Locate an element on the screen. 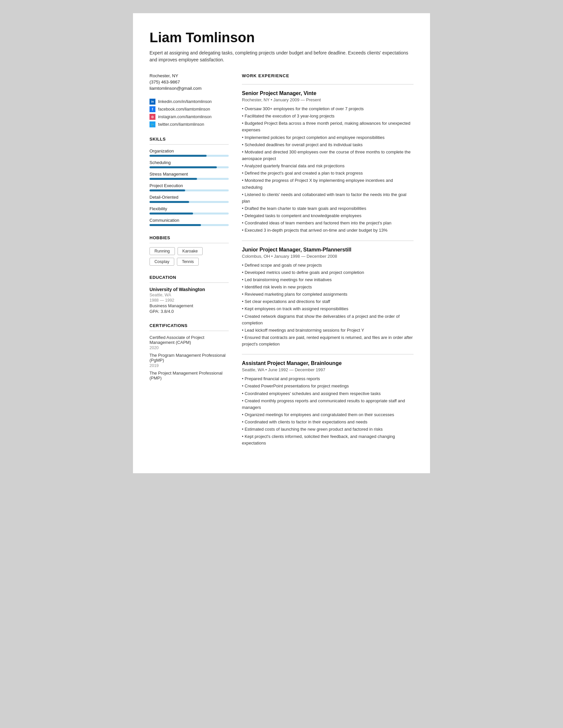 This screenshot has width=563, height=728. edu-location: Seattle, WA is located at coordinates (189, 295).